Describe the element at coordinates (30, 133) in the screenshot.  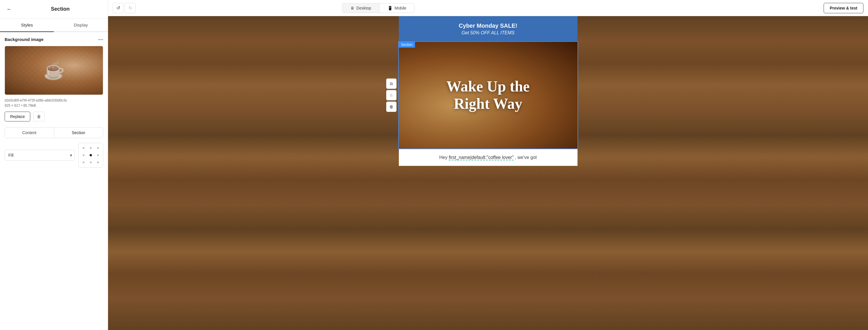
I see `content-tab: Content` at that location.